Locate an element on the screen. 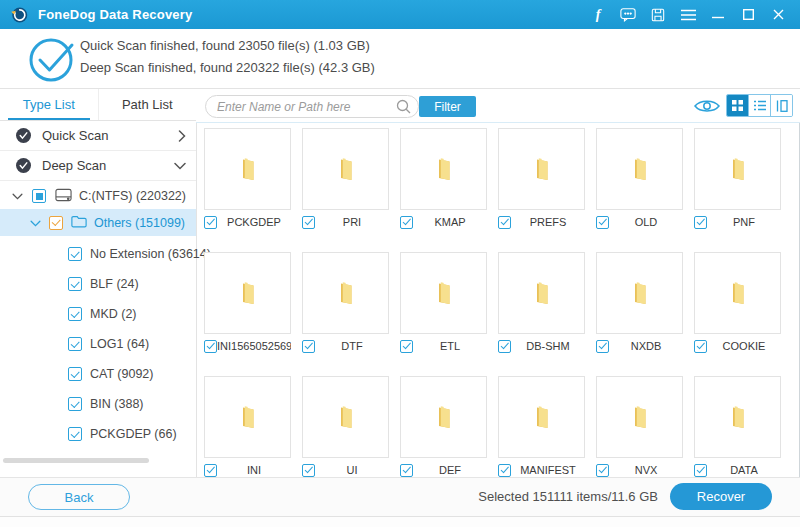 The height and width of the screenshot is (527, 800). grid-item-etl: ETL is located at coordinates (444, 302).